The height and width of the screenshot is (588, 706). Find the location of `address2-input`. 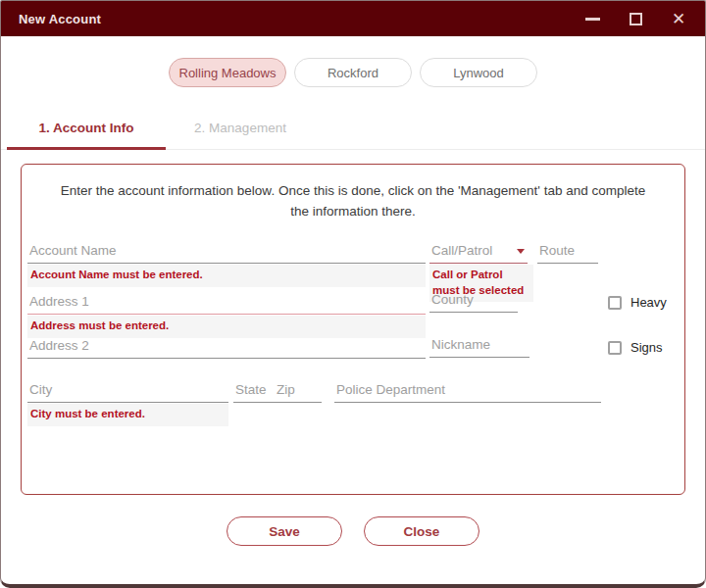

address2-input is located at coordinates (227, 348).